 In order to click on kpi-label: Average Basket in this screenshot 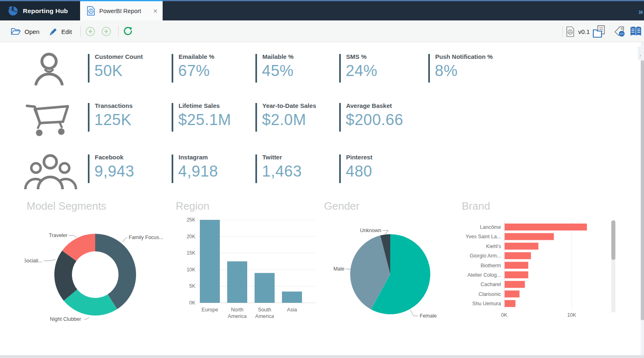, I will do `click(369, 105)`.